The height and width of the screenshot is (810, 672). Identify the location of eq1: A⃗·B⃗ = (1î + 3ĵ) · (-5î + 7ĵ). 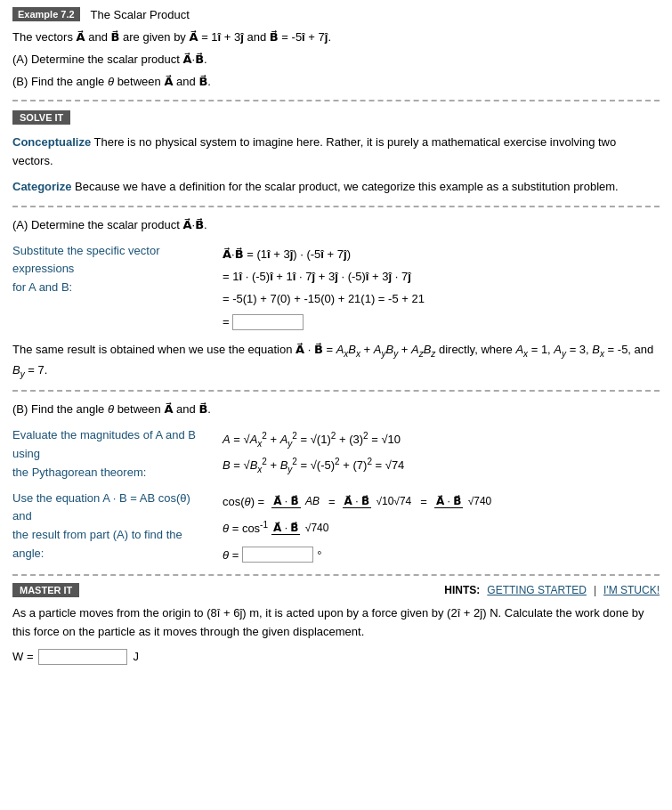
(441, 255).